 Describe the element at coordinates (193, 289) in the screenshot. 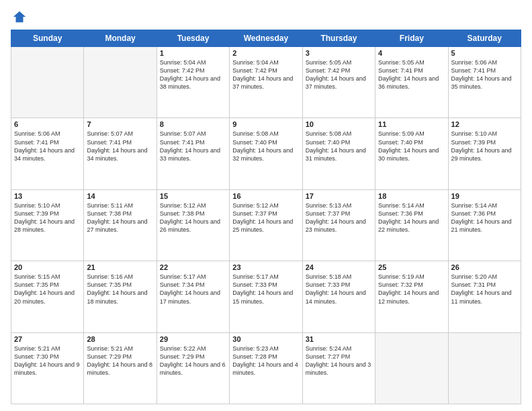

I see `cell-data: Sunrise: 5:17 AM Sunset: 7:34 PM Dayligh…` at that location.